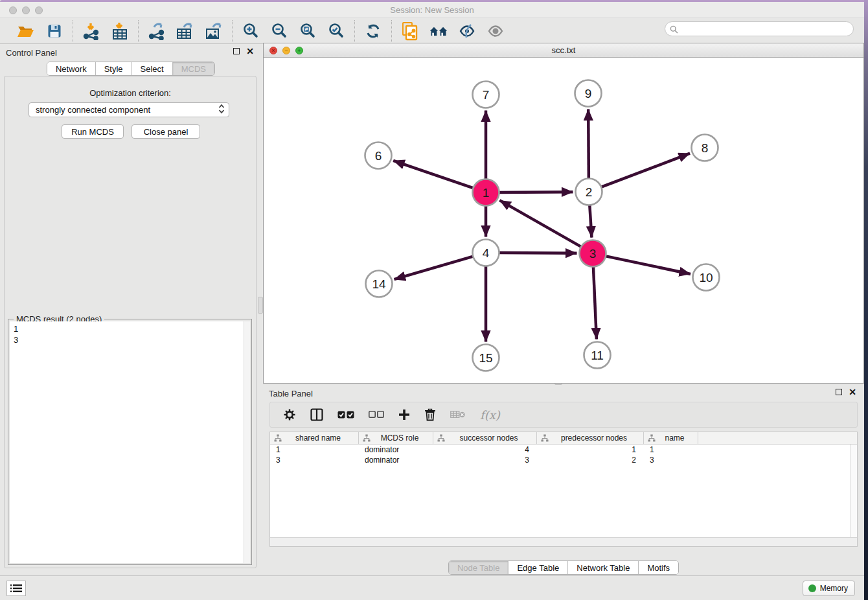 The width and height of the screenshot is (868, 600). Describe the element at coordinates (602, 568) in the screenshot. I see `tab-network-table: Network Table` at that location.